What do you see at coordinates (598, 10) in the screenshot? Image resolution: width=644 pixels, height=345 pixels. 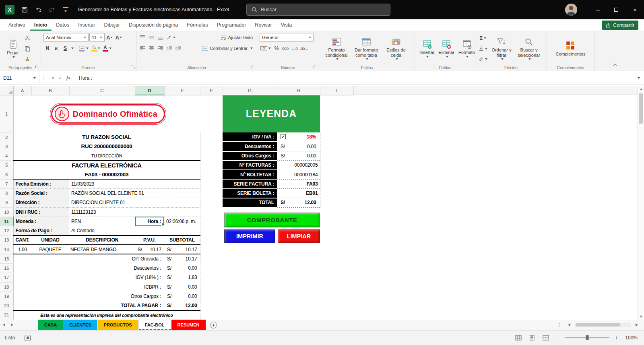 I see `minimize-button: ─` at bounding box center [598, 10].